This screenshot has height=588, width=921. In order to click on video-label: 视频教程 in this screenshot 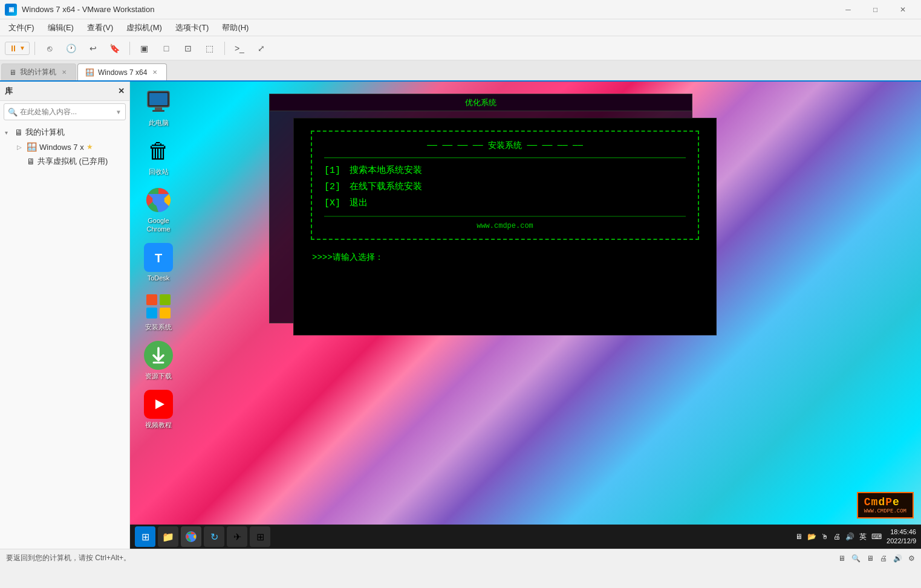, I will do `click(158, 425)`.